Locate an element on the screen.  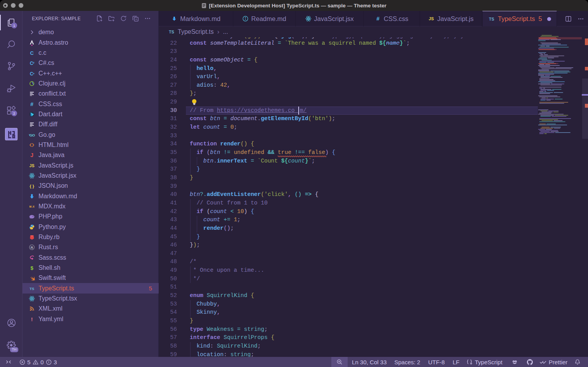
svg-text: M↓X is located at coordinates (32, 207).